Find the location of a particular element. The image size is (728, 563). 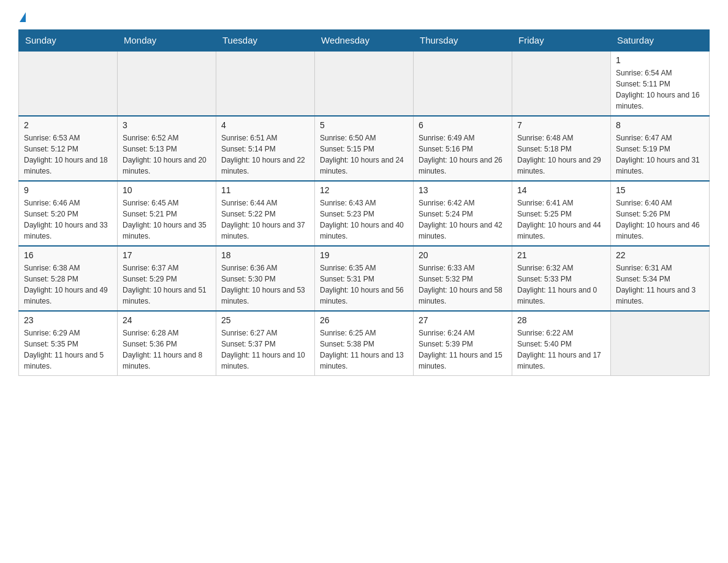

day-of-week-header: Tuesday is located at coordinates (266, 40).